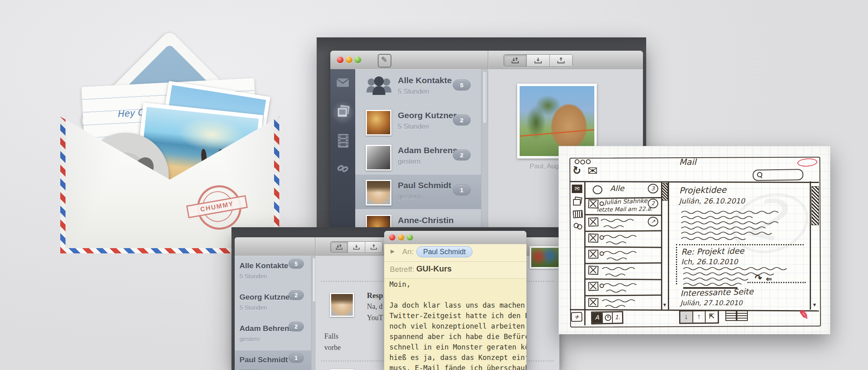  What do you see at coordinates (669, 245) in the screenshot?
I see `sketch-list-scrollbar-line` at bounding box center [669, 245].